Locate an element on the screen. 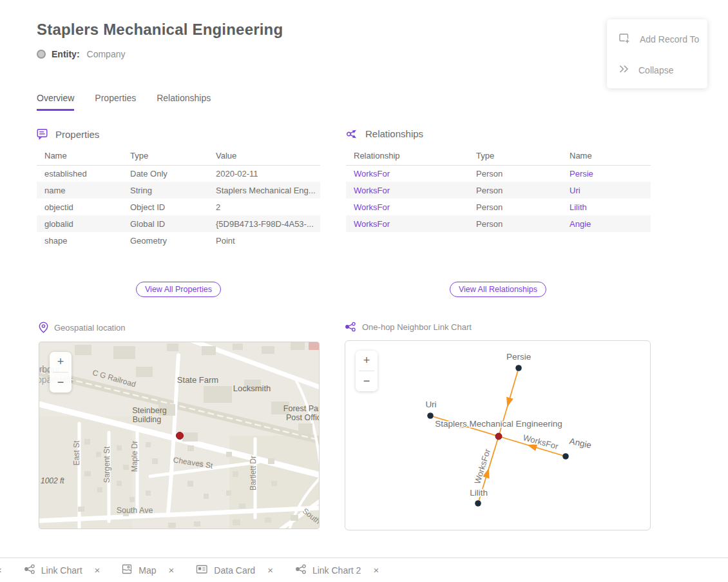  bottom-tab-link-chart: Link Chart× is located at coordinates (62, 570).